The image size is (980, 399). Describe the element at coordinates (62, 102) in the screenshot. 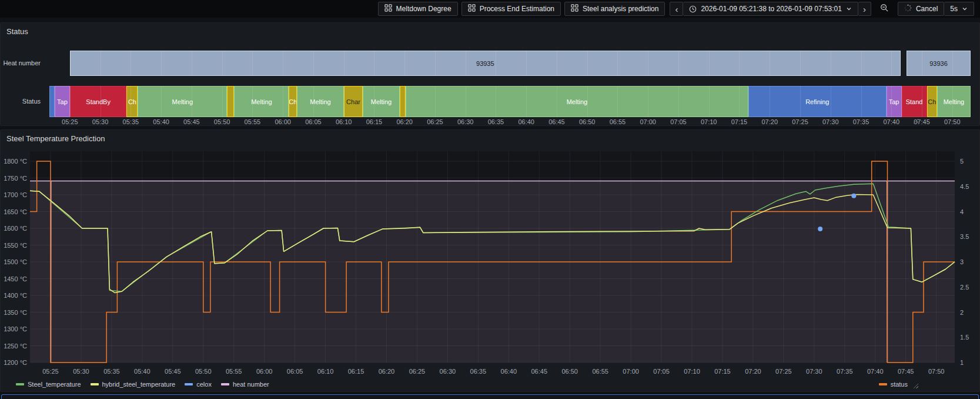

I see `status-segment-label: Tap` at that location.